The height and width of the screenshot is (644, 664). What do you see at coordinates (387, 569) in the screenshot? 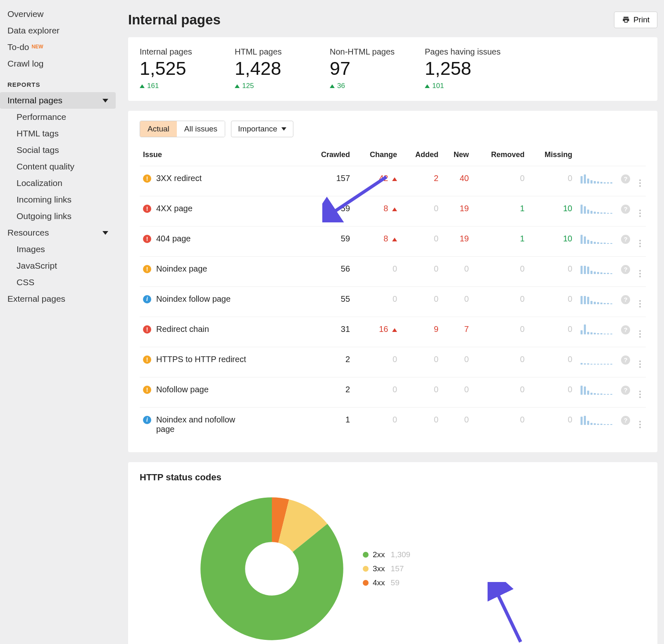
I see `legend-item: 3xx157` at bounding box center [387, 569].